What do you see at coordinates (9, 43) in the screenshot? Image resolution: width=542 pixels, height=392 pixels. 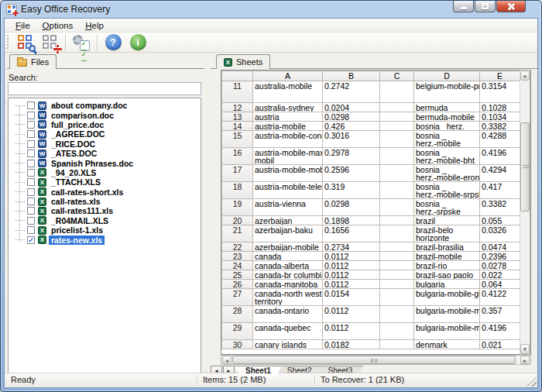 I see `toolbar-grip-icon` at bounding box center [9, 43].